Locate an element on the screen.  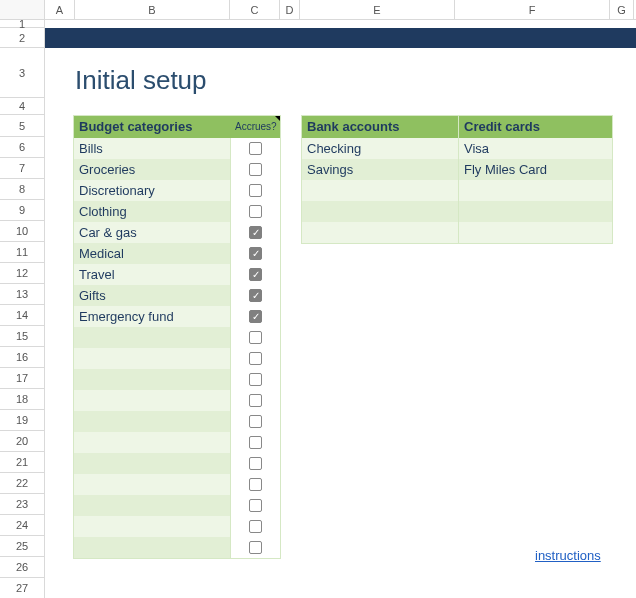
budget-header-name: Budget categories is located at coordinates (152, 127).